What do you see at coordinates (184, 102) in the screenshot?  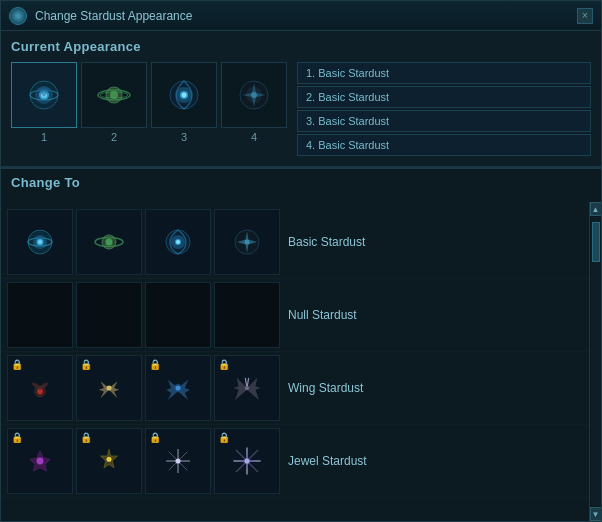 I see `thumb-item-3: 3` at bounding box center [184, 102].